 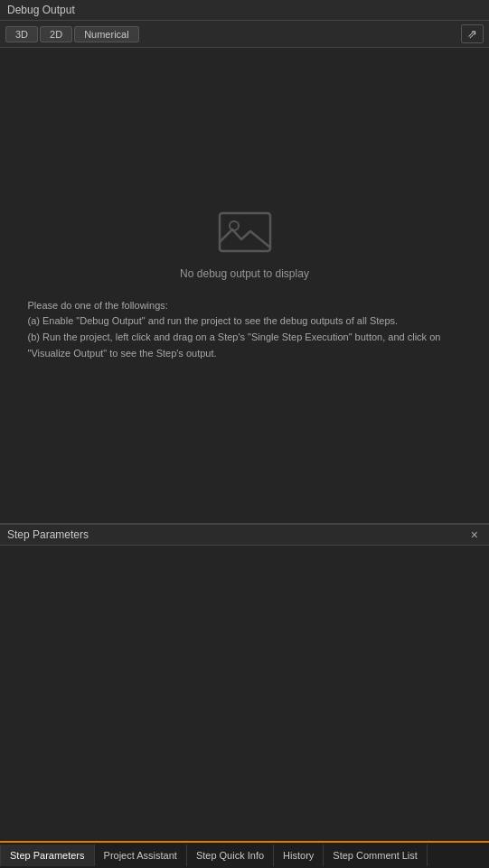 I want to click on btn-3d: 3D, so click(x=22, y=34).